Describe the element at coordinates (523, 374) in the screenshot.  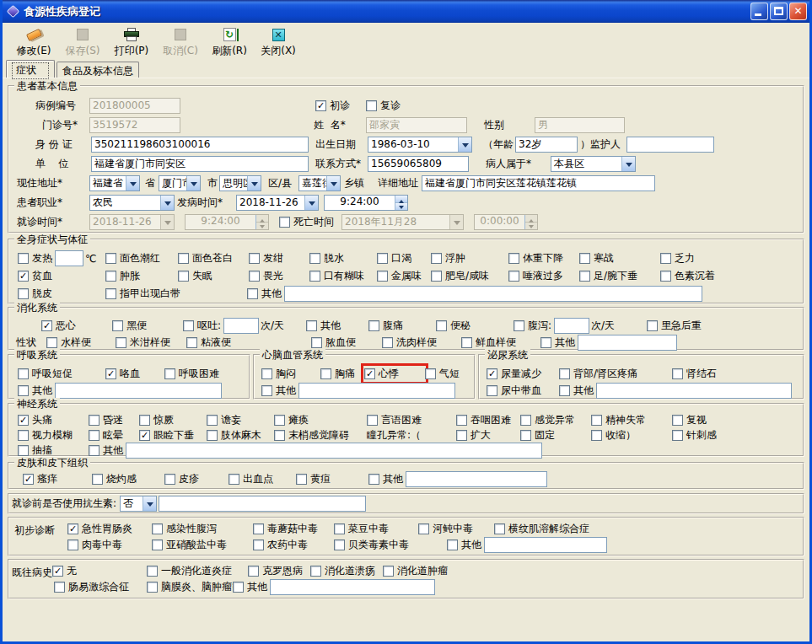
I see `checkbox-尿量减少: ✓尿量减少` at that location.